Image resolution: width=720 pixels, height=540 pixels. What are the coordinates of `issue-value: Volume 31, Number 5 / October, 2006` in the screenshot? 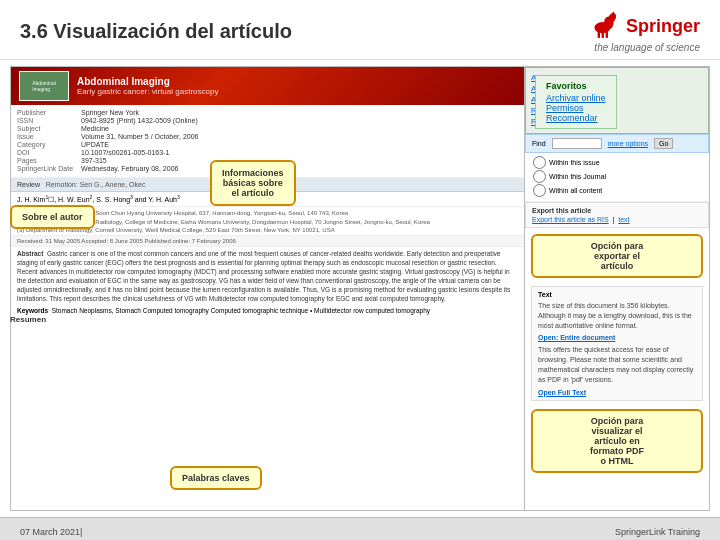 It's located at (140, 136).